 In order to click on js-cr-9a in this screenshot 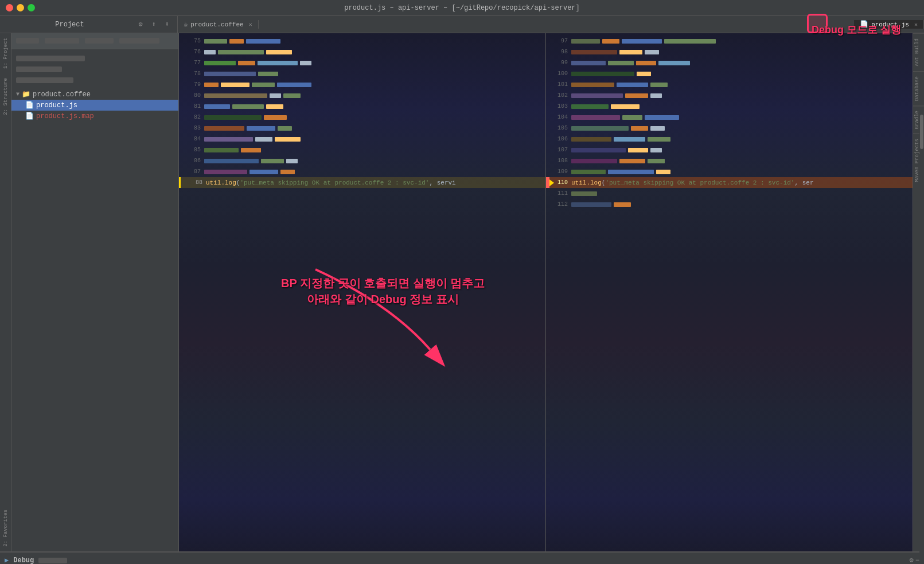, I will do `click(600, 128)`.